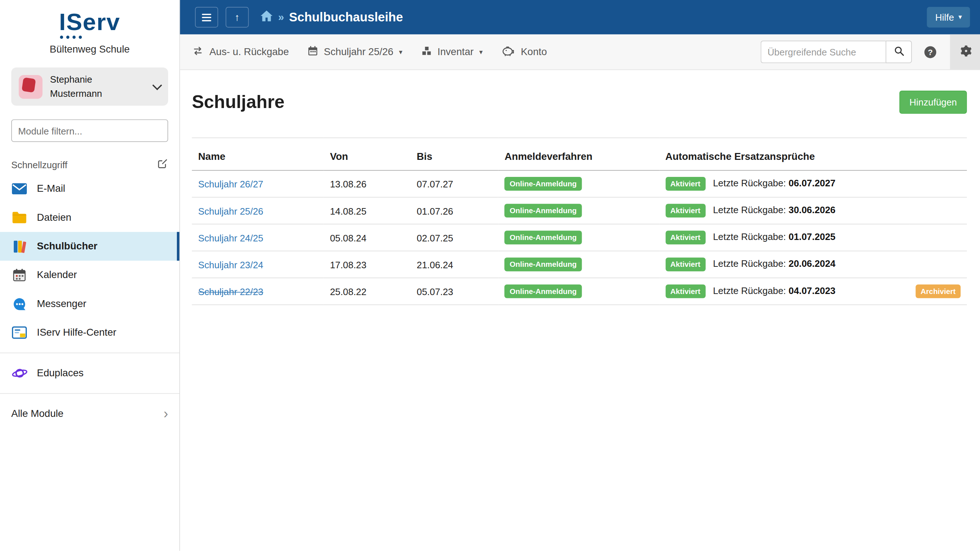  I want to click on toolbar-item-label: Schuljahr 25/26, so click(359, 52).